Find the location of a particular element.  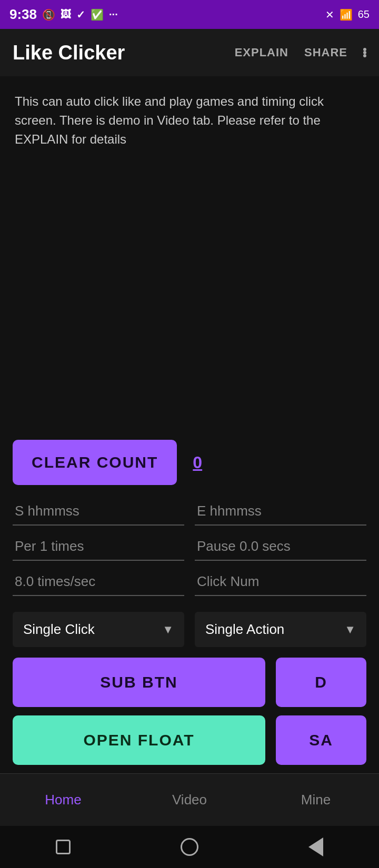

sub-btn-row: SUB BTN D is located at coordinates (190, 682).